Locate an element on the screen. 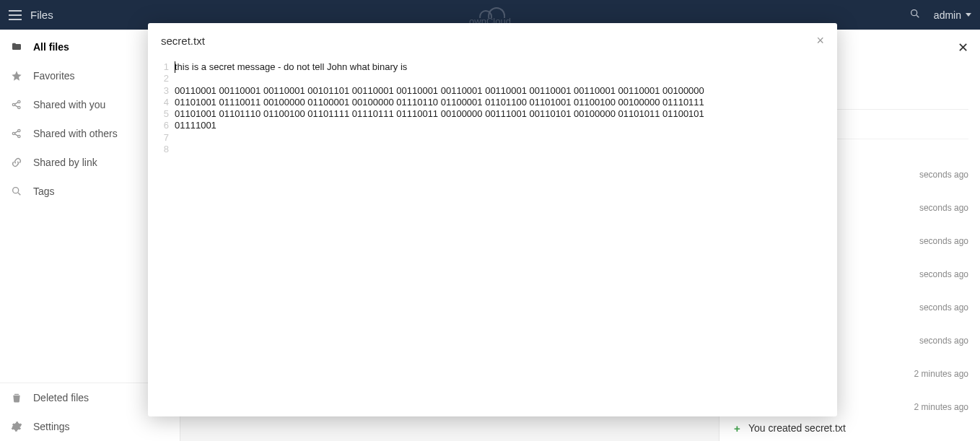 The height and width of the screenshot is (441, 980). modal-header: secret.txt × is located at coordinates (492, 40).